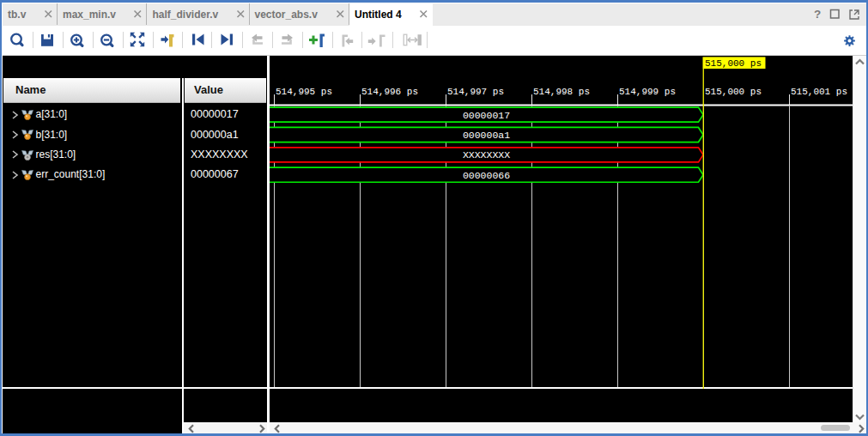 Image resolution: width=868 pixels, height=436 pixels. I want to click on svg-text: 00000017, so click(486, 115).